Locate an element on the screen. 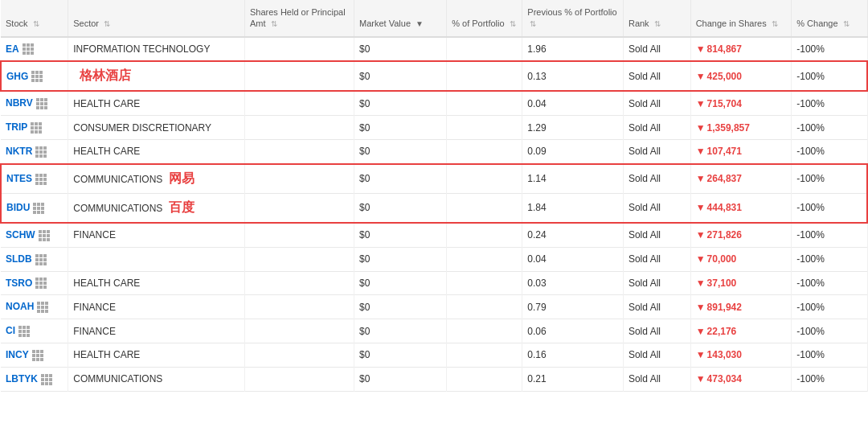 The image size is (868, 444). cell-sector: 格林酒店 is located at coordinates (157, 76).